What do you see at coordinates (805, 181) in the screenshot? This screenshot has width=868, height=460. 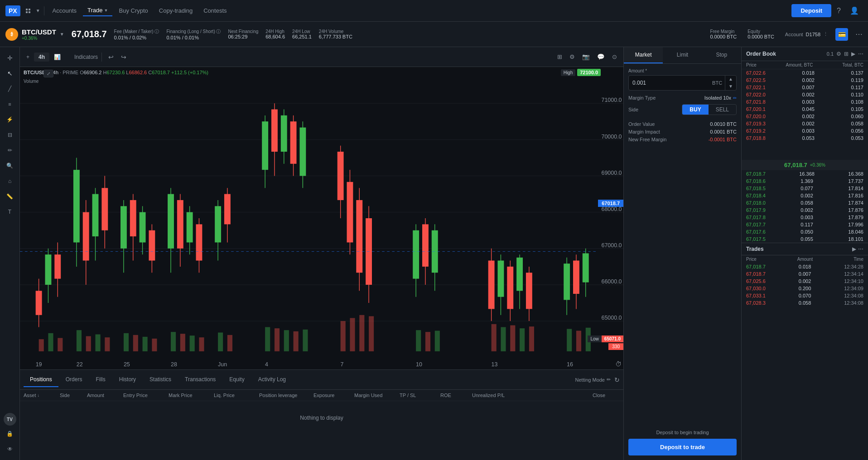 I see `bid-row-2: 67,018.6 1.369 17.737` at bounding box center [805, 181].